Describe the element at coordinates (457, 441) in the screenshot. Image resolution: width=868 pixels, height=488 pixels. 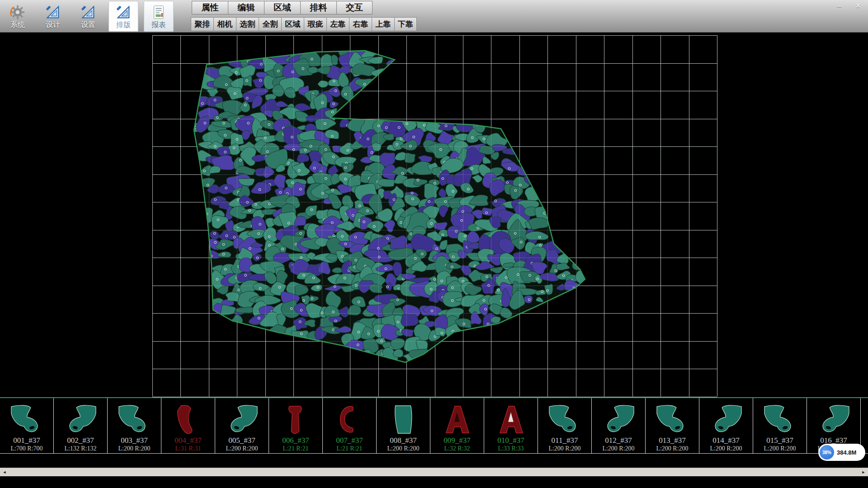
I see `part-name: 009_#37` at that location.